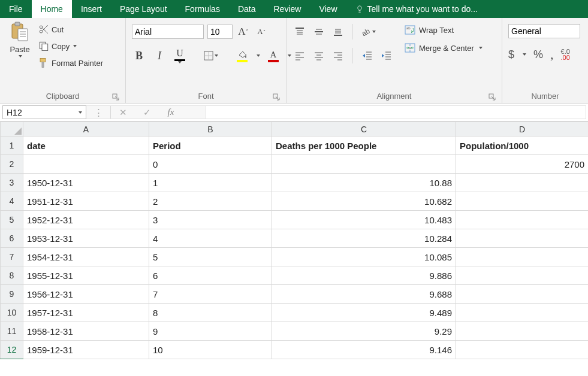  I want to click on row-header: 11, so click(12, 332).